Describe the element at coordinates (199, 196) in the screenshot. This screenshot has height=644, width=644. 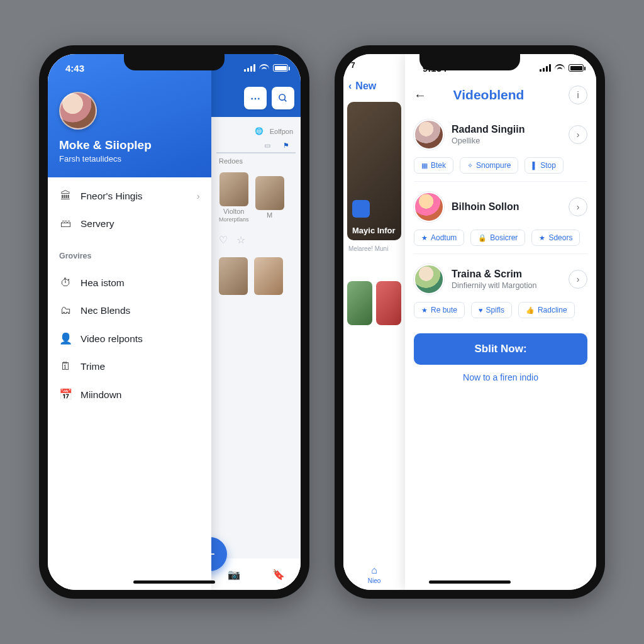
I see `chevron-right-icon: ›` at that location.